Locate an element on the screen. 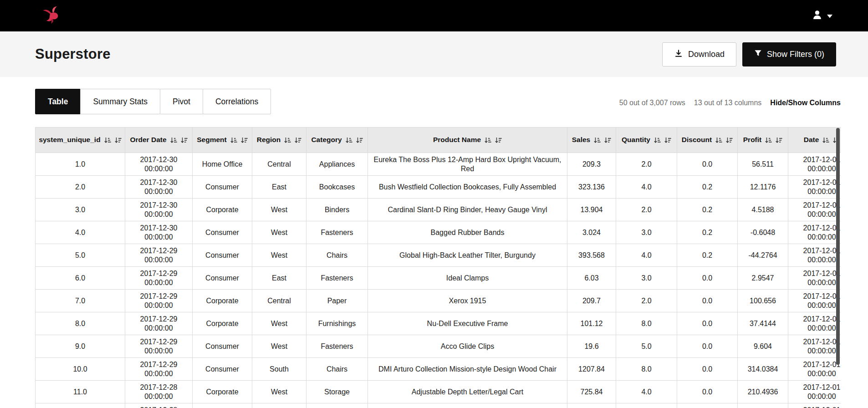  table-cell: 2.9547 is located at coordinates (763, 278).